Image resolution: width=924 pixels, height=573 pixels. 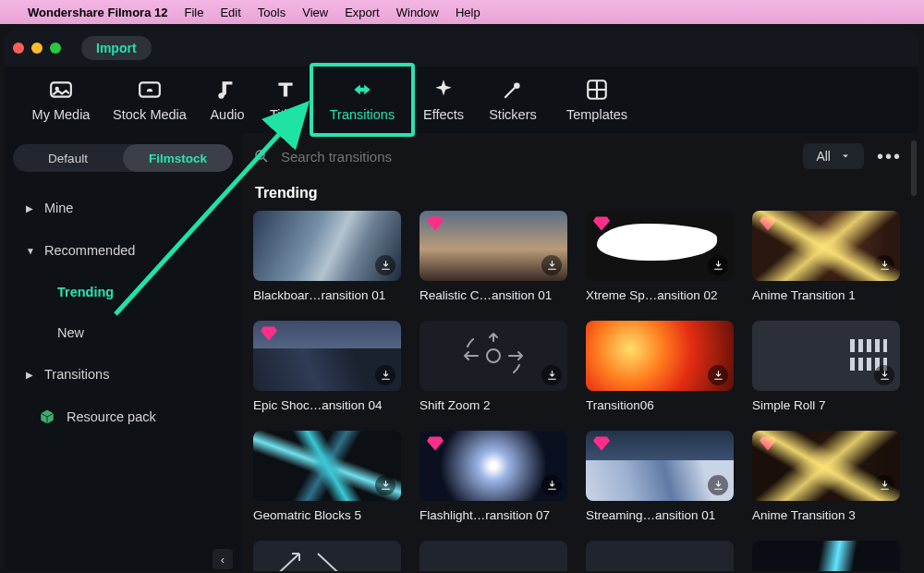 I want to click on segment-default: Default, so click(x=68, y=158).